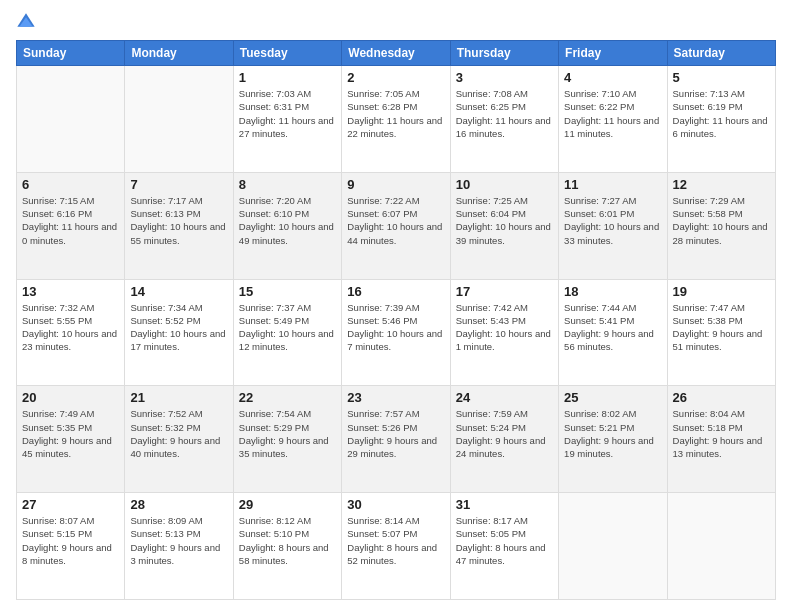 The height and width of the screenshot is (612, 792). Describe the element at coordinates (178, 504) in the screenshot. I see `day-number: 28` at that location.